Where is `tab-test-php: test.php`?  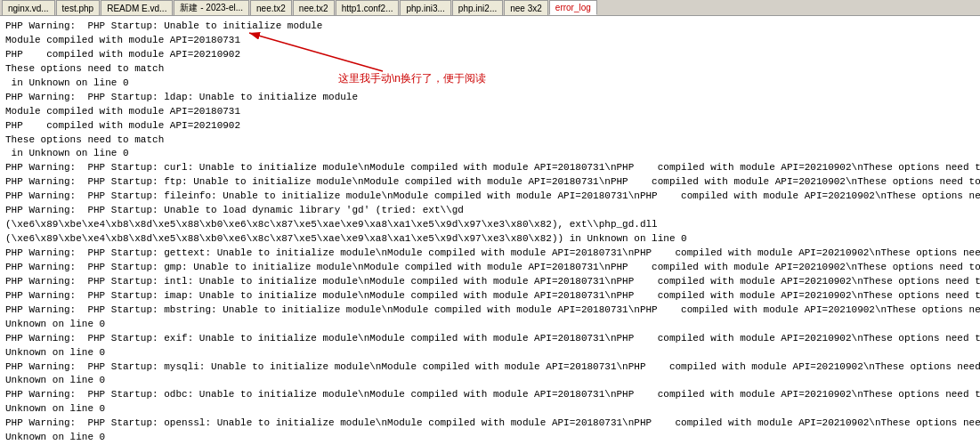
tab-test-php: test.php is located at coordinates (78, 7).